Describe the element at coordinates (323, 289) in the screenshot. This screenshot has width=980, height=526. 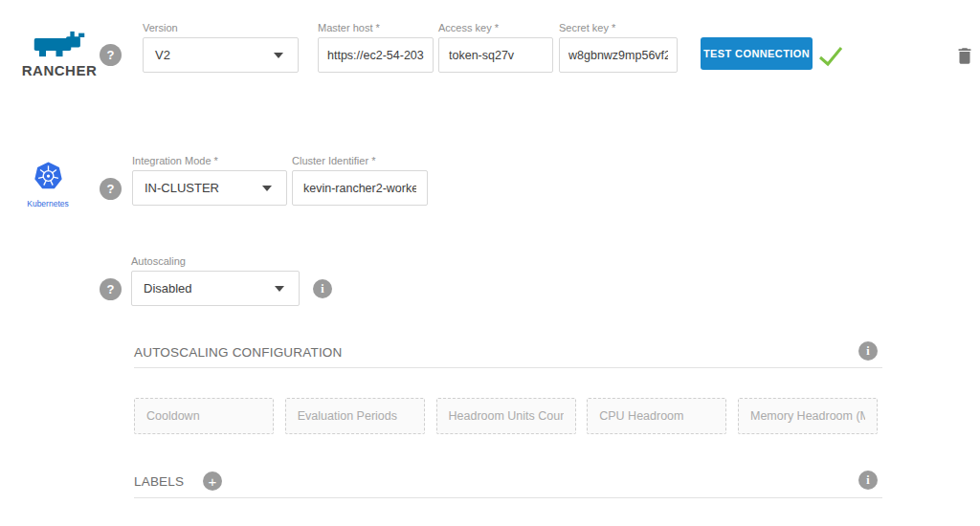
I see `autoscaling-info-icon: i` at that location.